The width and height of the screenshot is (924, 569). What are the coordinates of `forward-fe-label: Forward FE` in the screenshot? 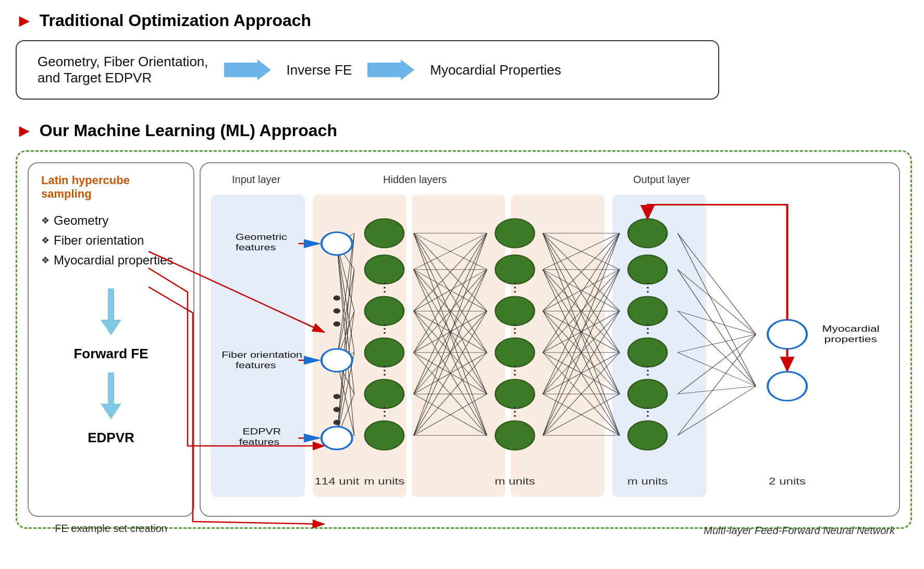 It's located at (111, 354).